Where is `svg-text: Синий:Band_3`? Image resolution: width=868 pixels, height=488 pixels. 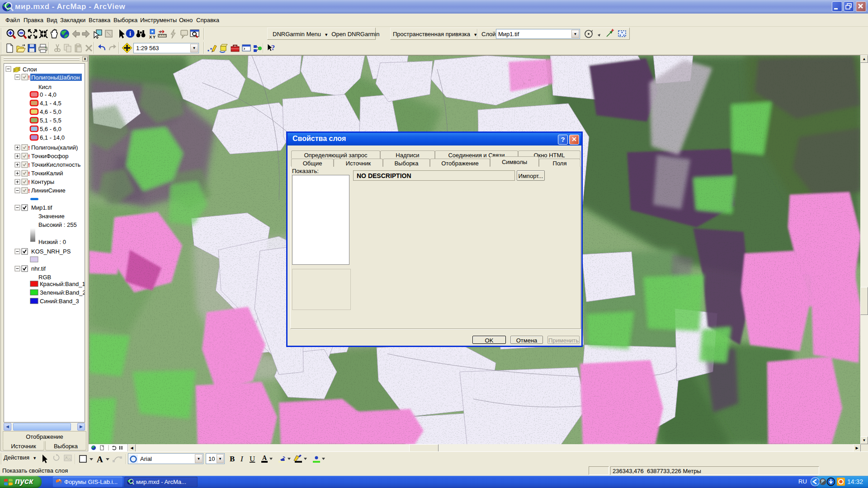 svg-text: Синий:Band_3 is located at coordinates (60, 301).